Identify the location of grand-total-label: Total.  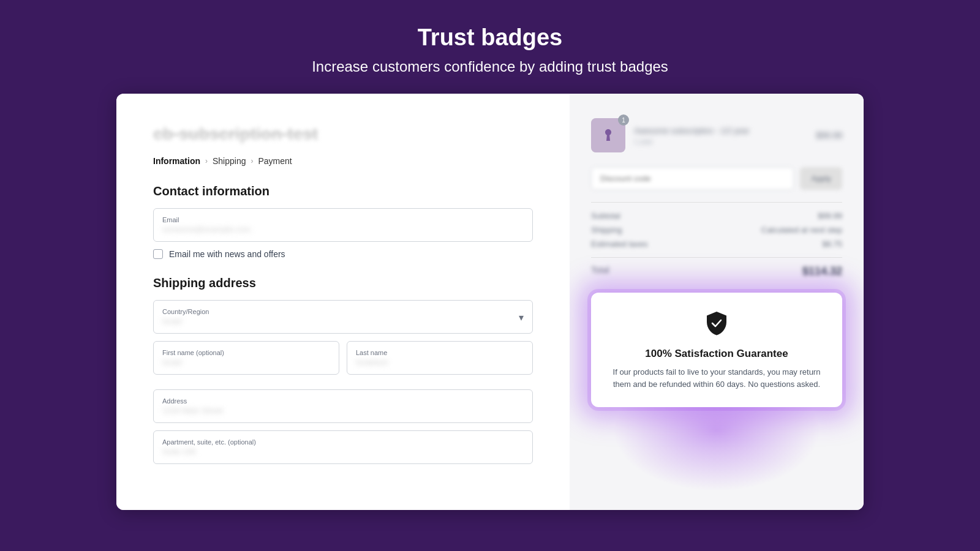
(600, 272).